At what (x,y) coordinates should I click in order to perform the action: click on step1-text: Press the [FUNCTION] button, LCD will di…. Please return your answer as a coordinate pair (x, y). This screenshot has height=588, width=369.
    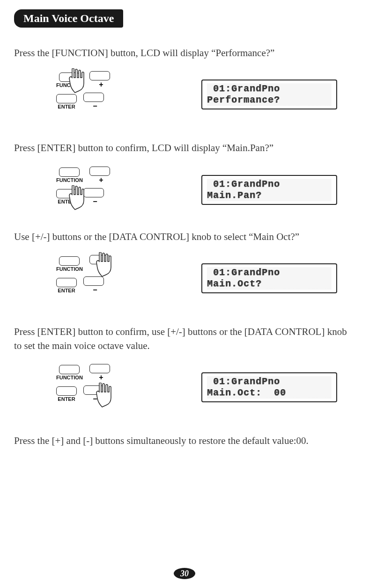
    Looking at the image, I should click on (184, 53).